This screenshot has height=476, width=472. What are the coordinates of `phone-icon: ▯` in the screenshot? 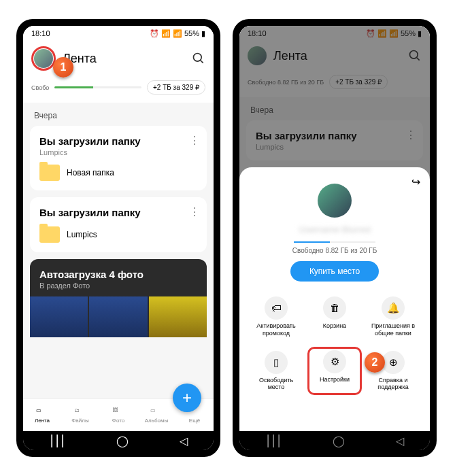 It's located at (276, 362).